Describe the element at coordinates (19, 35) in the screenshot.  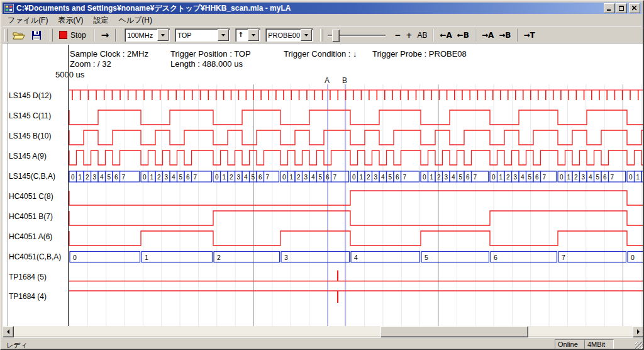
I see `open-file-button` at that location.